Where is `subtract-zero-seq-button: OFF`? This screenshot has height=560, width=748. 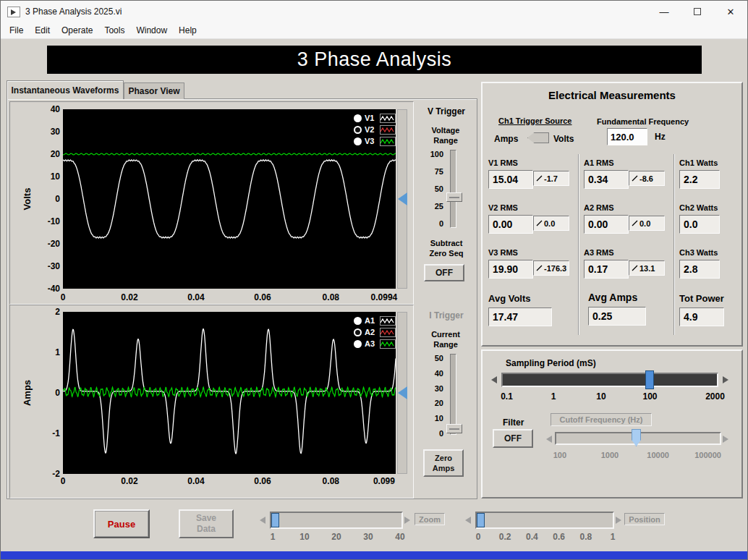 subtract-zero-seq-button: OFF is located at coordinates (444, 273).